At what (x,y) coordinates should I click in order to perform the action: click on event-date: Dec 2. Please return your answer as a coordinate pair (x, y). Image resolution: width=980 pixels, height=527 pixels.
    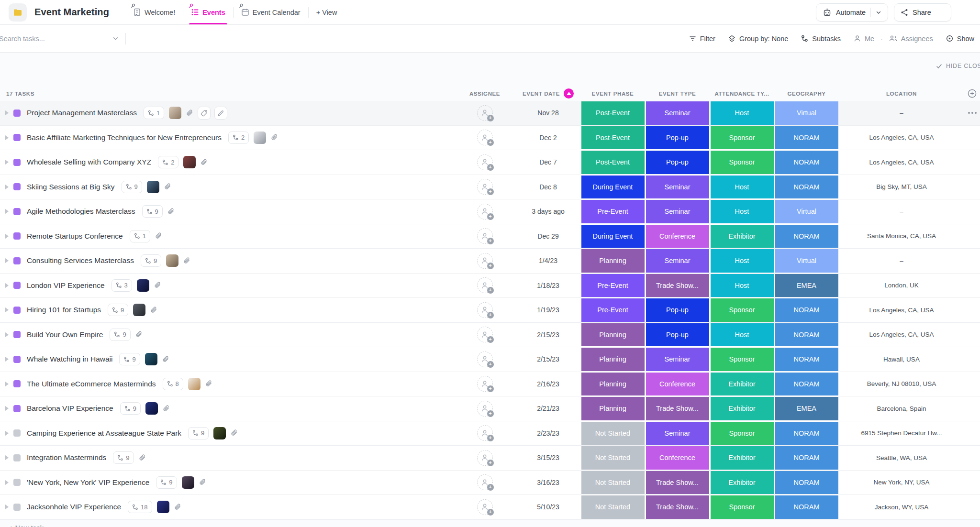
    Looking at the image, I should click on (548, 138).